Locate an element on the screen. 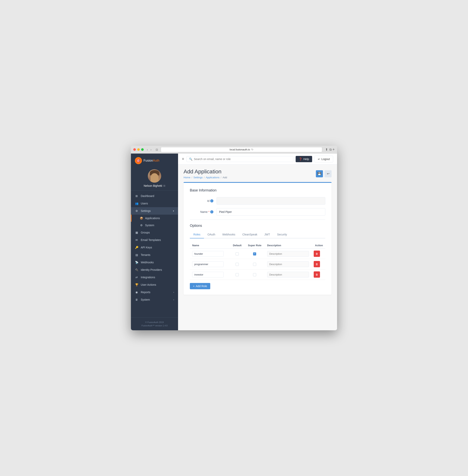  menu-button: ≡ is located at coordinates (183, 159).